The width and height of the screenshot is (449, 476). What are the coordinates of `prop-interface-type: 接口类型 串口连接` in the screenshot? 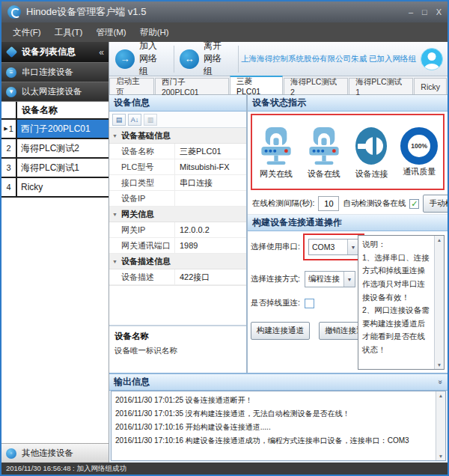 It's located at (178, 183).